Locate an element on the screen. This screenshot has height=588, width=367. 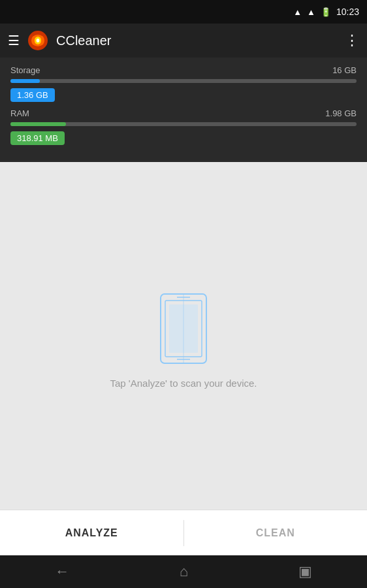
storage-progress-track is located at coordinates (184, 81).